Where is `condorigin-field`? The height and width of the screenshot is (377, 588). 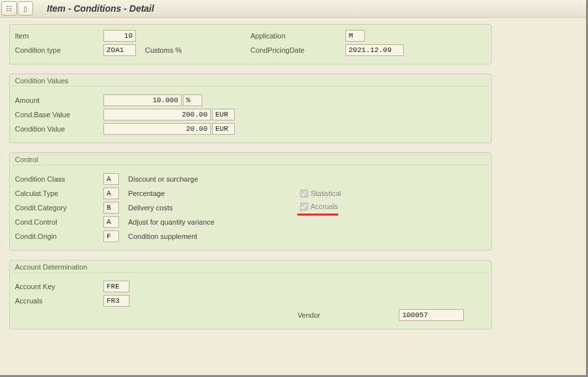 condorigin-field is located at coordinates (111, 236).